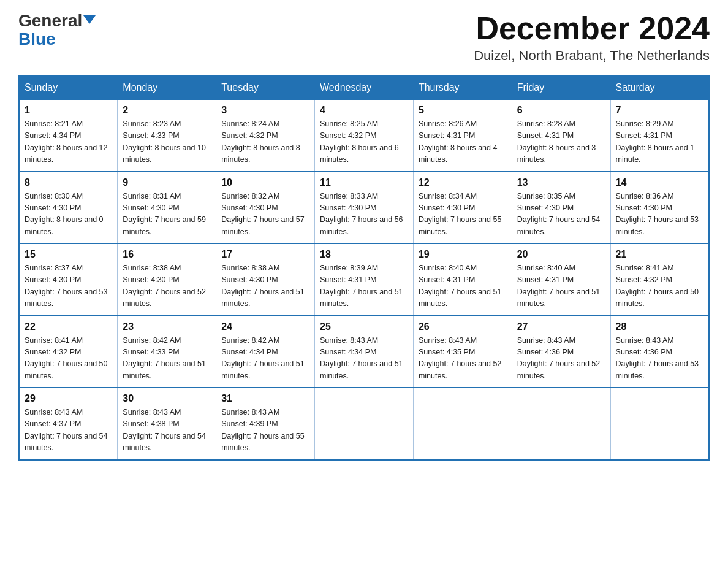 The height and width of the screenshot is (563, 728). What do you see at coordinates (364, 110) in the screenshot?
I see `day-number: 4` at bounding box center [364, 110].